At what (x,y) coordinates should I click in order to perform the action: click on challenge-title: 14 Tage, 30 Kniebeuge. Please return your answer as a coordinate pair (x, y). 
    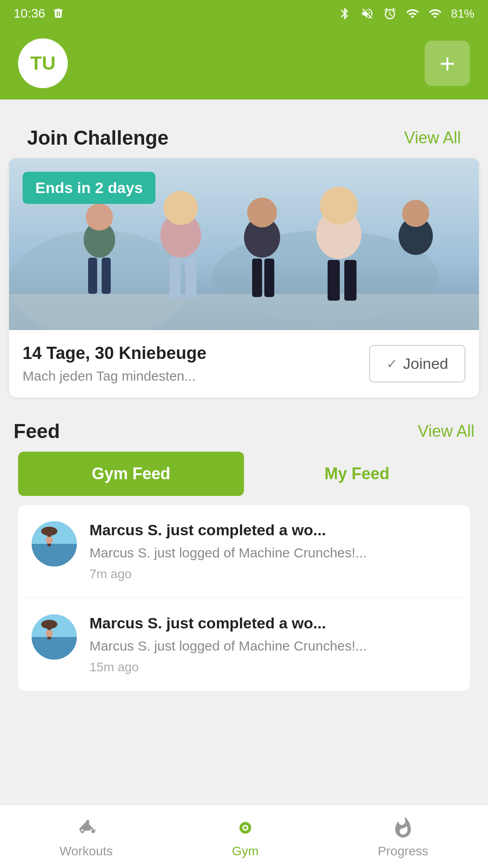
    Looking at the image, I should click on (189, 354).